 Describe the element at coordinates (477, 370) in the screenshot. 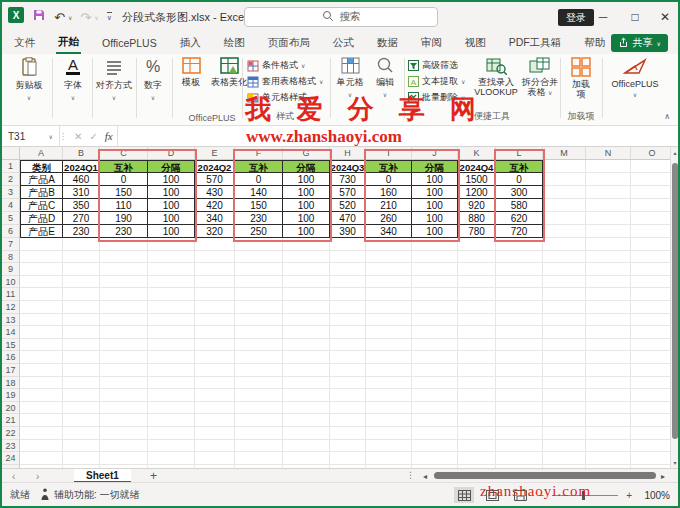

I see `cell-K17` at that location.